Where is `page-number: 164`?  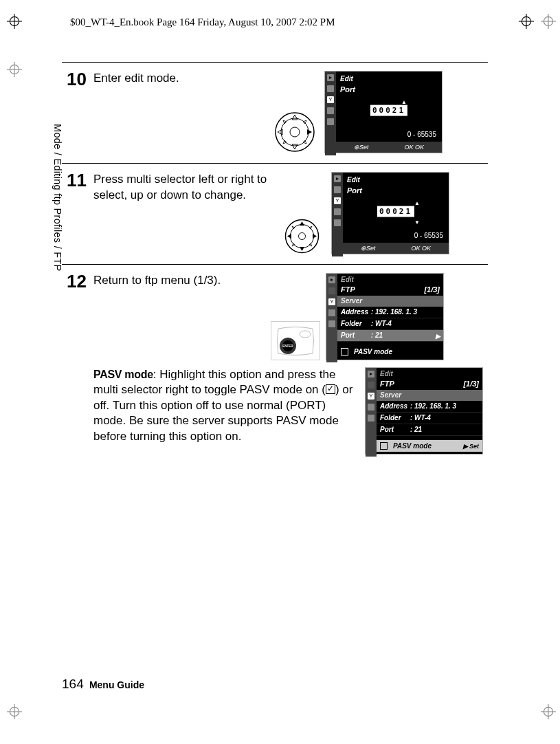
page-number: 164 is located at coordinates (73, 683).